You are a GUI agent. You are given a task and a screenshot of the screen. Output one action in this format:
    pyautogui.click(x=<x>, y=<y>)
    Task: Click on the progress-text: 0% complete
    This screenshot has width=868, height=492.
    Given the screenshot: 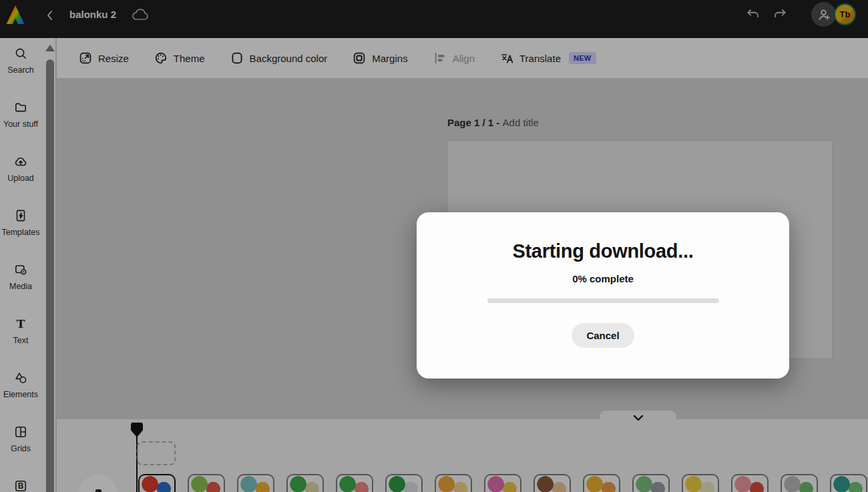 What is the action you would take?
    pyautogui.click(x=603, y=279)
    